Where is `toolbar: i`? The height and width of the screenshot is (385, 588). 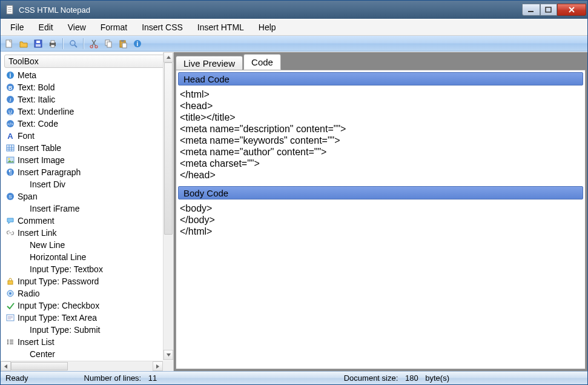 toolbar: i is located at coordinates (294, 44).